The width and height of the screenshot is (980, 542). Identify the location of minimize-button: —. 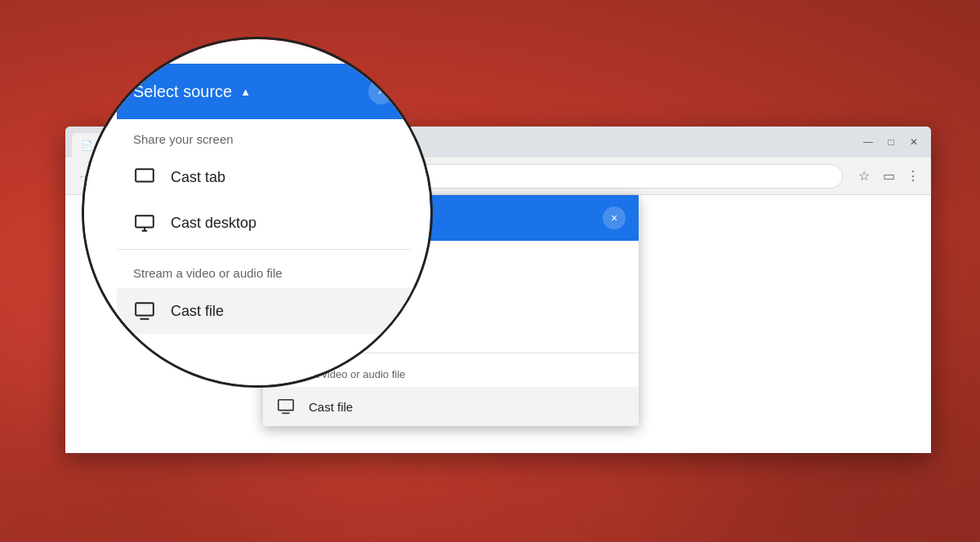
(868, 142).